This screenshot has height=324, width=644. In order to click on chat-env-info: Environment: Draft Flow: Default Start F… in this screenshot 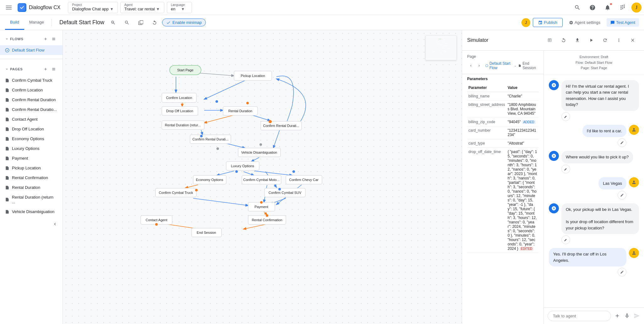, I will do `click(594, 63)`.